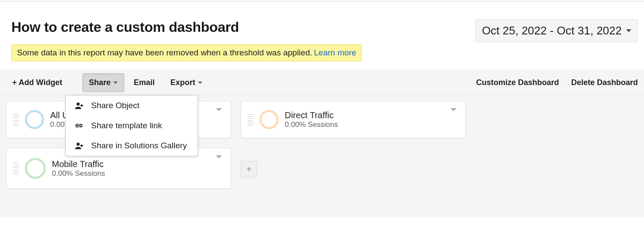  Describe the element at coordinates (353, 120) in the screenshot. I see `widget-direct-traffic: Direct Traffic 0.00% Sessions` at that location.